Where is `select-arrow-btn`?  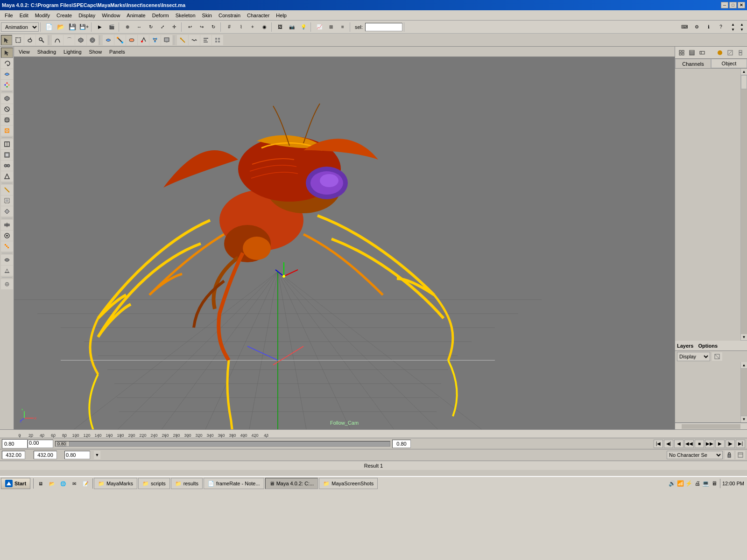 select-arrow-btn is located at coordinates (7, 40).